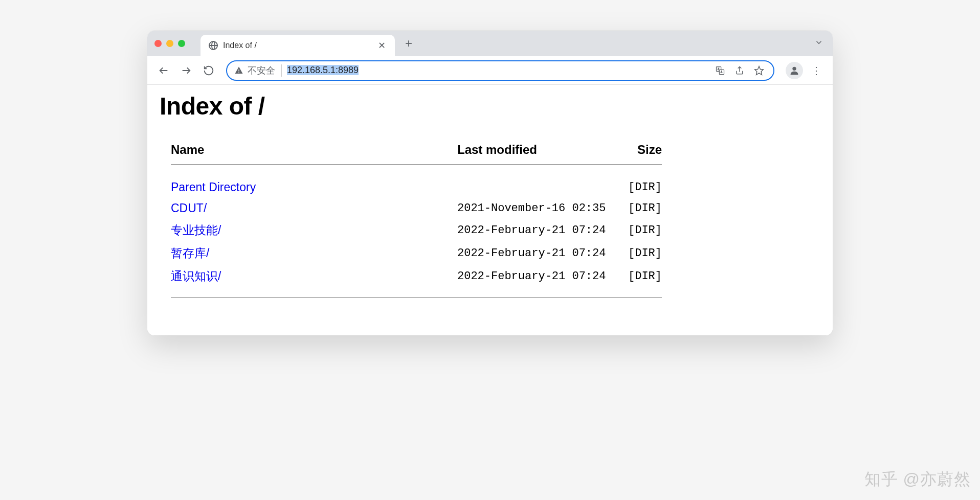 This screenshot has height=500, width=980. Describe the element at coordinates (213, 46) in the screenshot. I see `globe-icon` at that location.